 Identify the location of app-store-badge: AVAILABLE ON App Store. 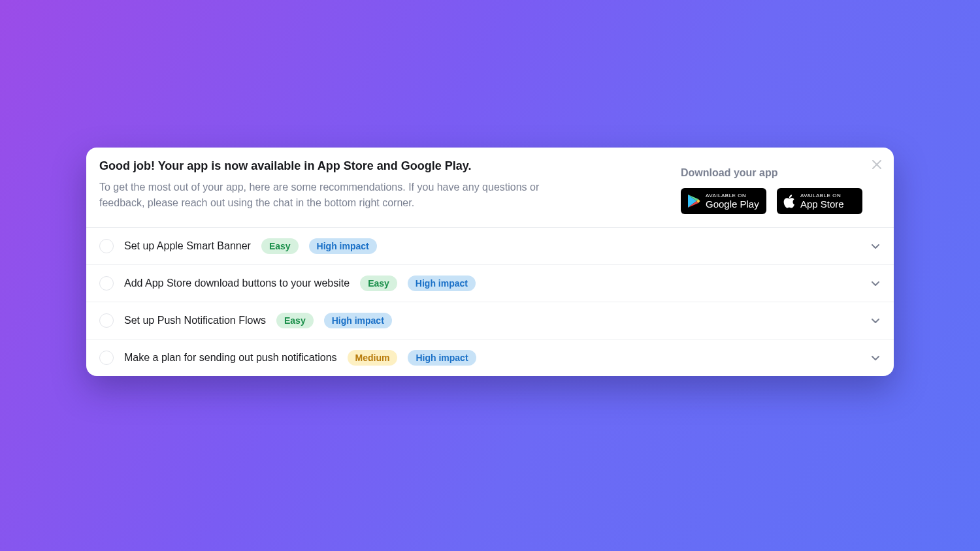
(819, 201).